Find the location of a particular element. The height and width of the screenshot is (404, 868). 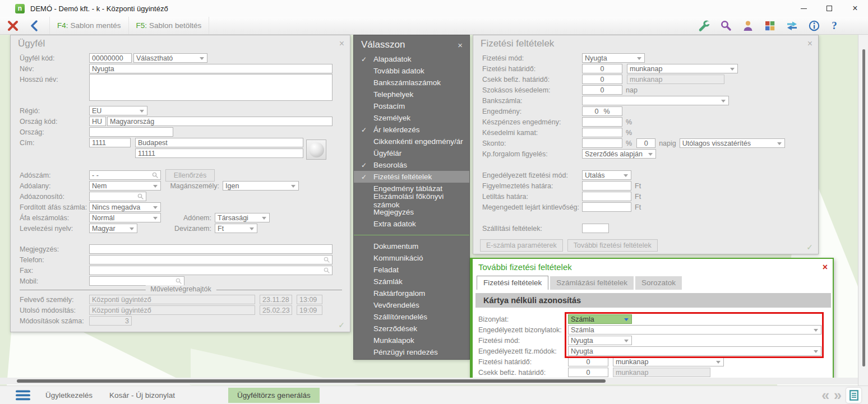

document-list-button is located at coordinates (853, 396).